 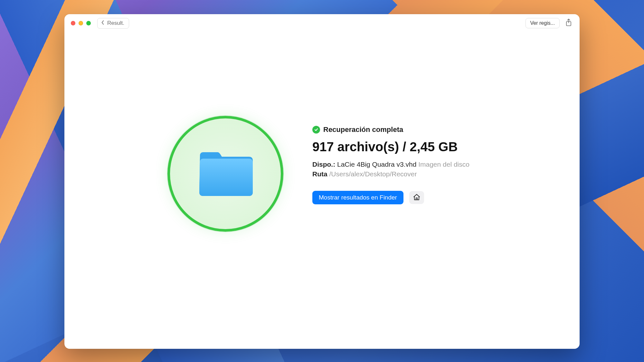 I want to click on view-log-label: Ver regis..., so click(x=543, y=23).